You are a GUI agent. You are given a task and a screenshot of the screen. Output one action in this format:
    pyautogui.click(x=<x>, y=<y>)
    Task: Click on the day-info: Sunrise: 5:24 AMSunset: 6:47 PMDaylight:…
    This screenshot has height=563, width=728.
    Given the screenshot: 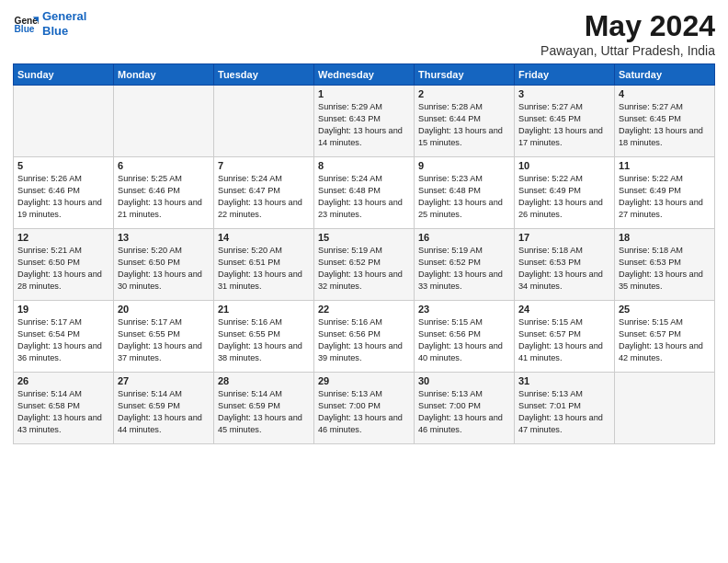 What is the action you would take?
    pyautogui.click(x=264, y=197)
    